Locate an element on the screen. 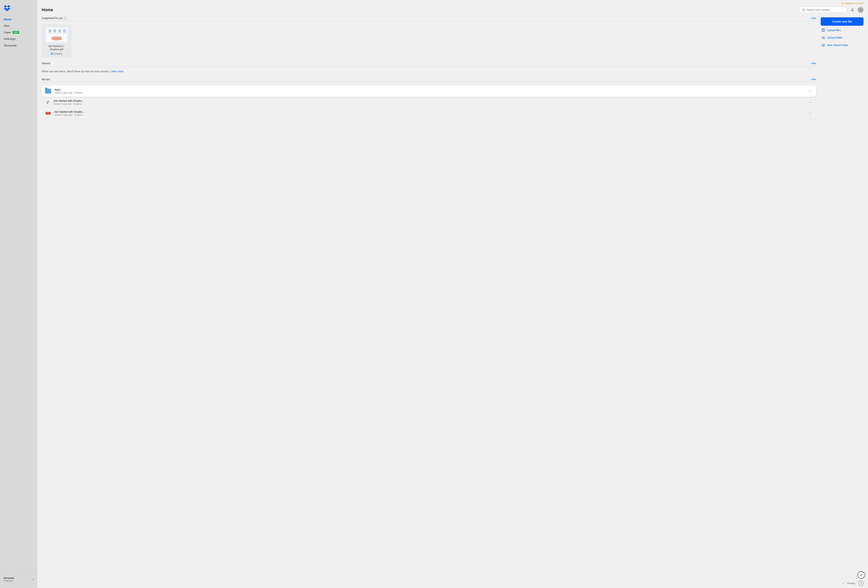 This screenshot has height=588, width=868. sidebar-item-label: HelloSign is located at coordinates (10, 39).